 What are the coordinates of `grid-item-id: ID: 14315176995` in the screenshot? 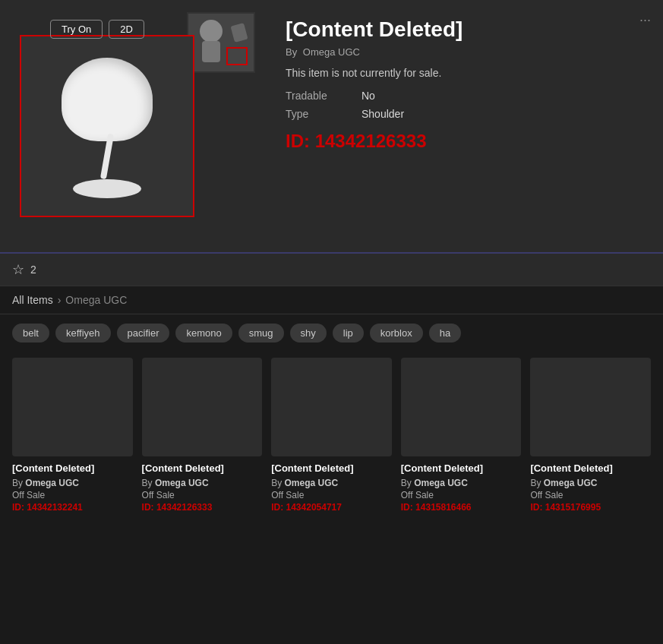 It's located at (591, 507).